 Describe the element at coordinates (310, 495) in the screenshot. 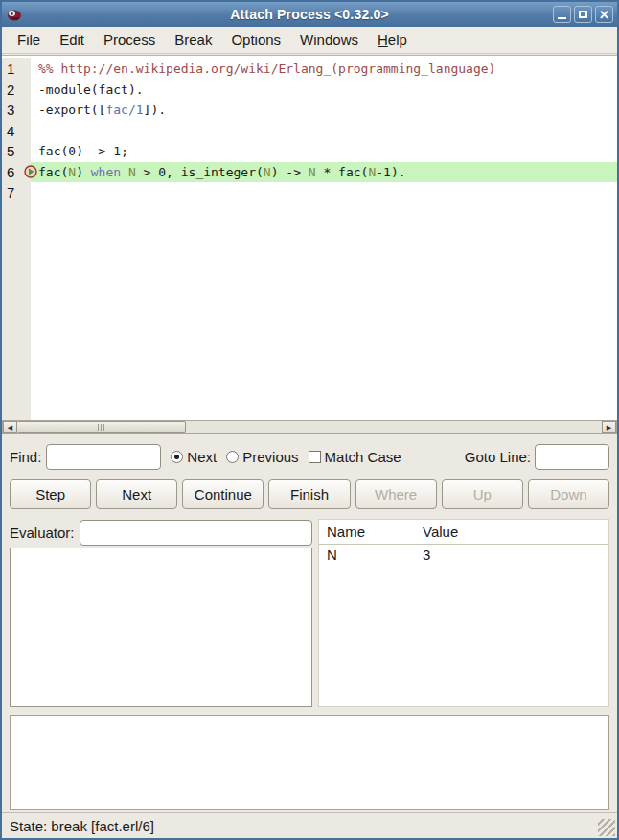

I see `debug-toolbar: Step Next Continue Finish Where Up Down` at that location.